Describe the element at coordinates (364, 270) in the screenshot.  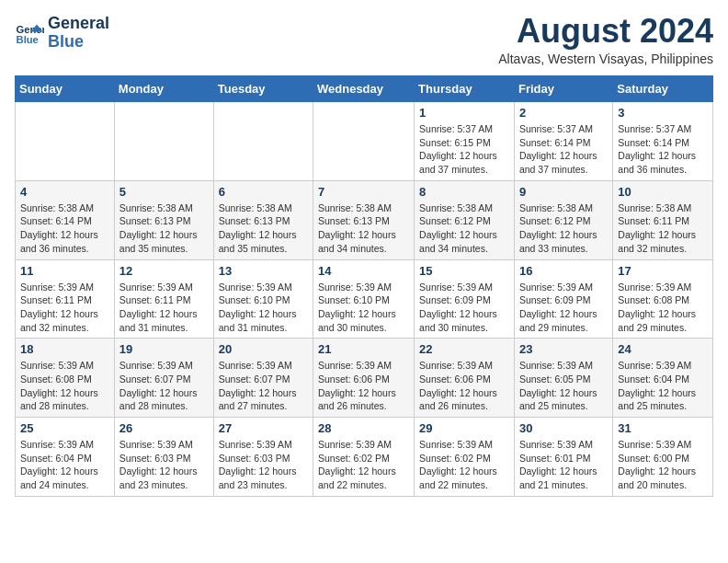
I see `day-number: 14` at that location.